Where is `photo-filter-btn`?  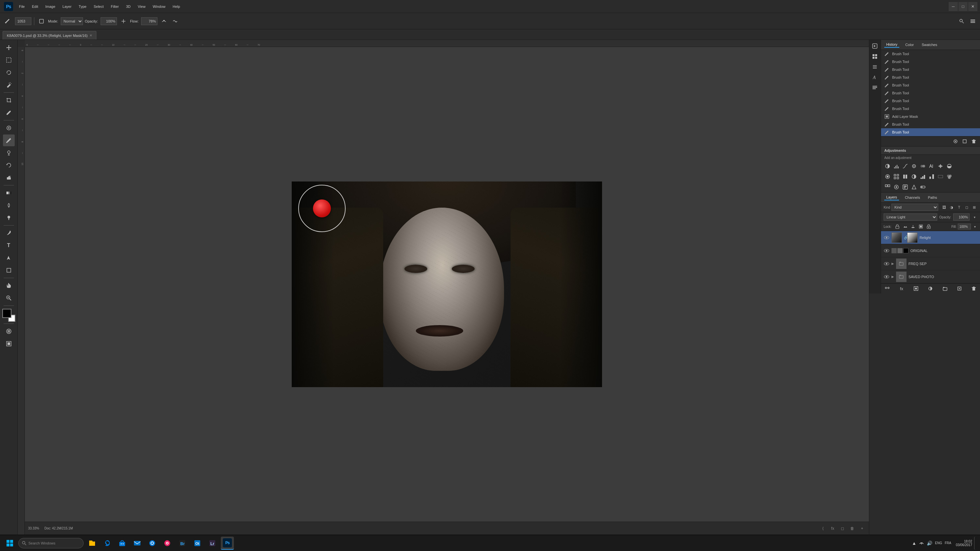 photo-filter-btn is located at coordinates (888, 176).